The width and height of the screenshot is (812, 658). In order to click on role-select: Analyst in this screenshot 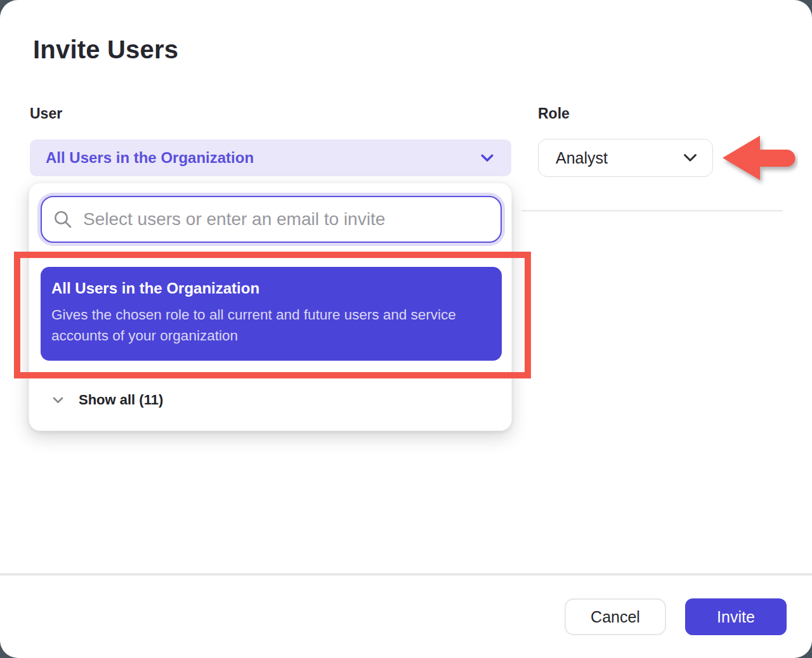, I will do `click(625, 158)`.